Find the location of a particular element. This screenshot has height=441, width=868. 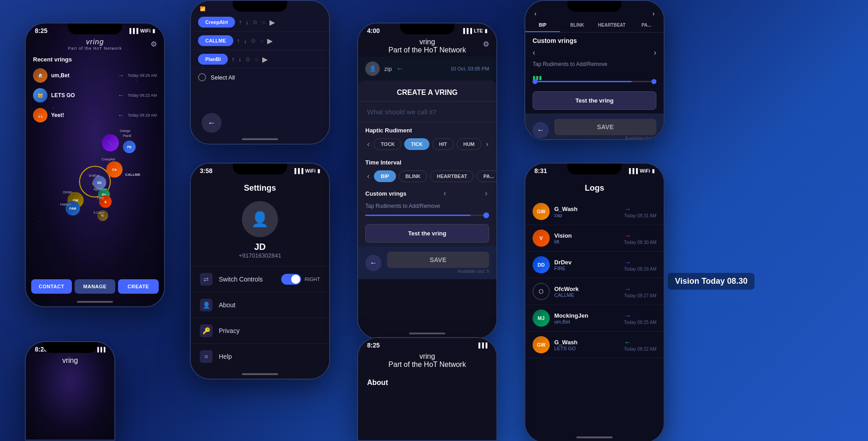

select-circle is located at coordinates (202, 77).